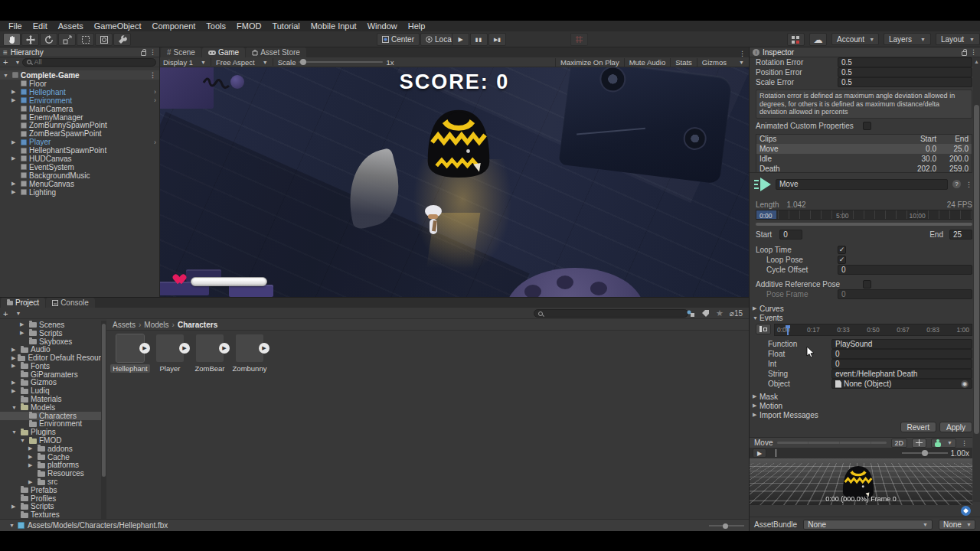 This screenshot has height=551, width=980. Describe the element at coordinates (776, 453) in the screenshot. I see `preview-scrub-head` at that location.